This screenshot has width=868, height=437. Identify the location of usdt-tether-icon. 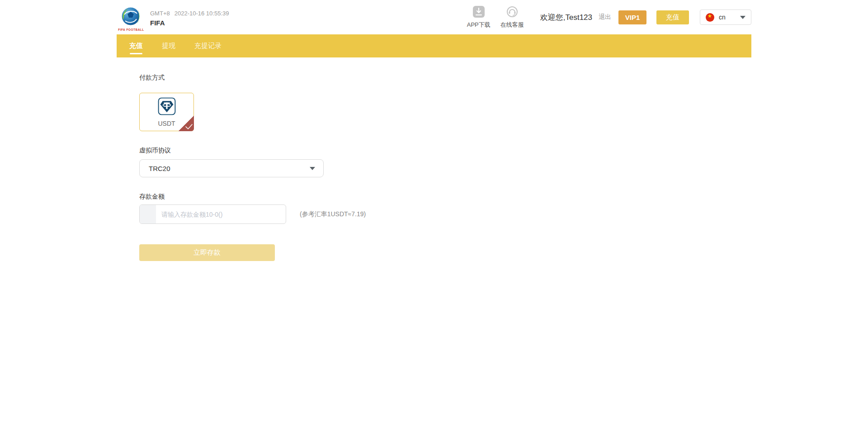
(167, 107).